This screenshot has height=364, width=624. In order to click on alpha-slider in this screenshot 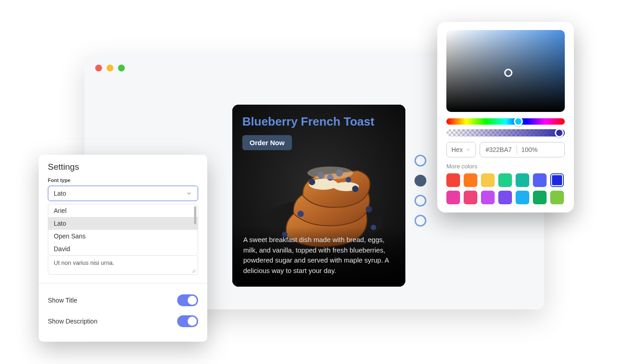, I will do `click(506, 133)`.